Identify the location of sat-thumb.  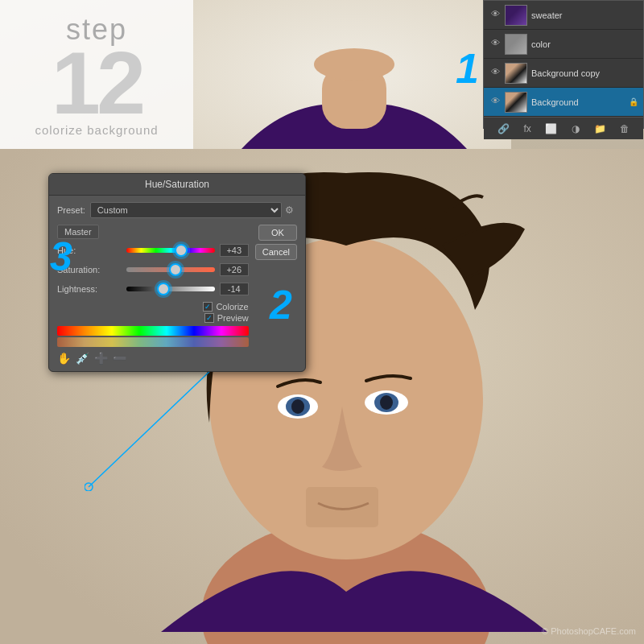
(175, 270).